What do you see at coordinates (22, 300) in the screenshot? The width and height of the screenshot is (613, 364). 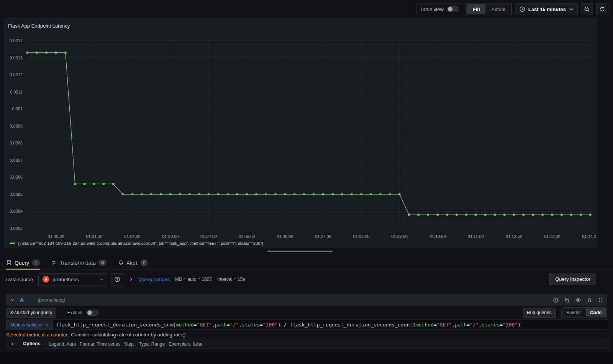 I see `query-ref-id: A` at bounding box center [22, 300].